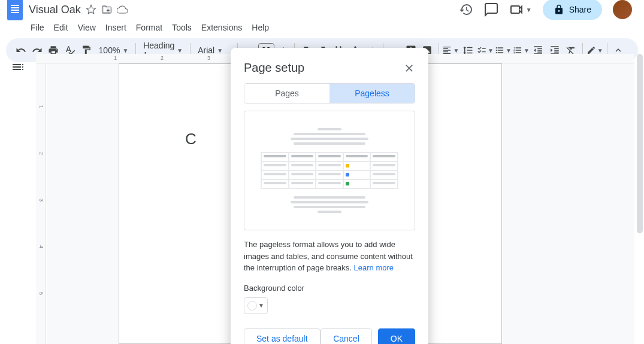 Image resolution: width=644 pixels, height=344 pixels. What do you see at coordinates (329, 288) in the screenshot?
I see `background-color-label: Background color` at bounding box center [329, 288].